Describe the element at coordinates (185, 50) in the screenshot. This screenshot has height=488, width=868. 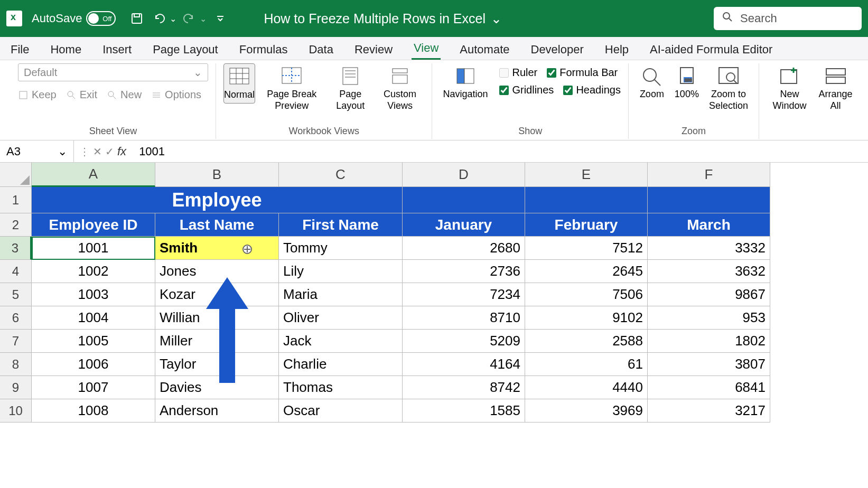
I see `tab-page-layout: Page Layout` at that location.